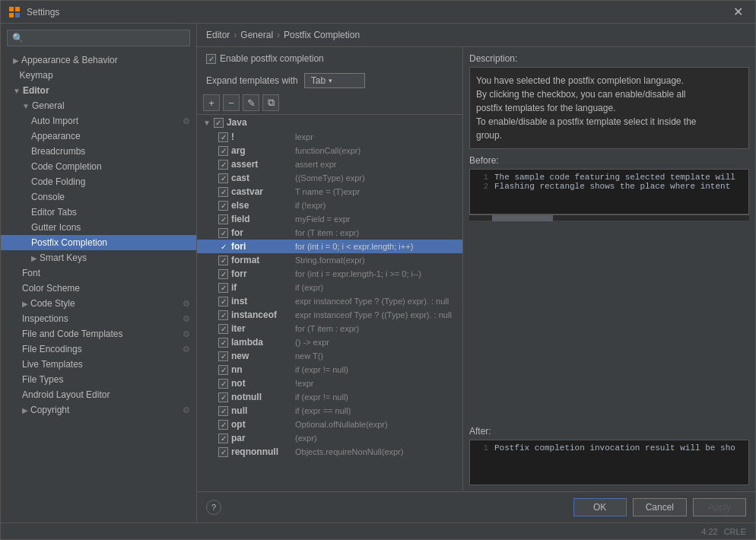  I want to click on sidebar-item-file-types: File Types, so click(99, 380).